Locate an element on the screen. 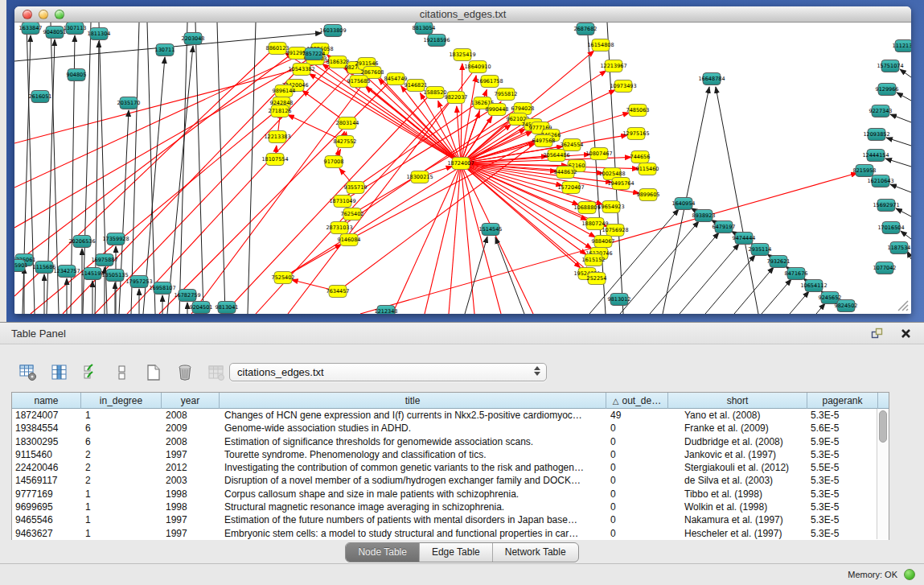 The image size is (924, 585). column-header-title: title is located at coordinates (413, 401).